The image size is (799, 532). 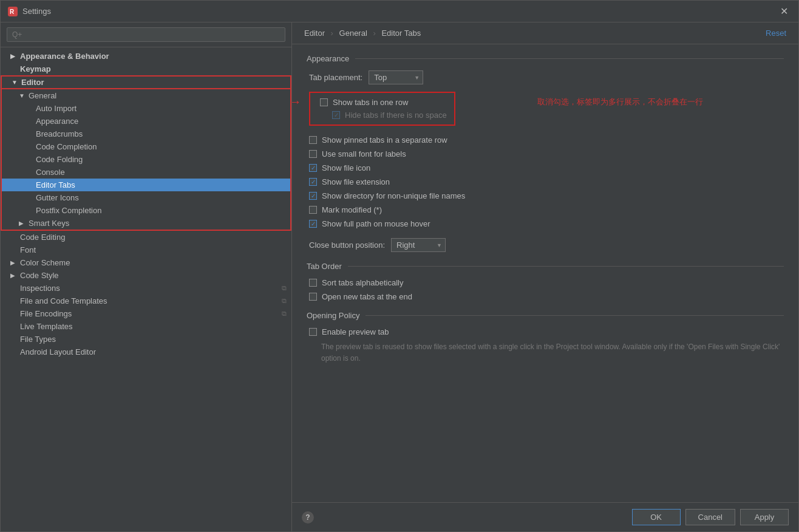 What do you see at coordinates (382, 109) in the screenshot?
I see `annotation-box: Show tabs in one row Hide tabs if there …` at bounding box center [382, 109].